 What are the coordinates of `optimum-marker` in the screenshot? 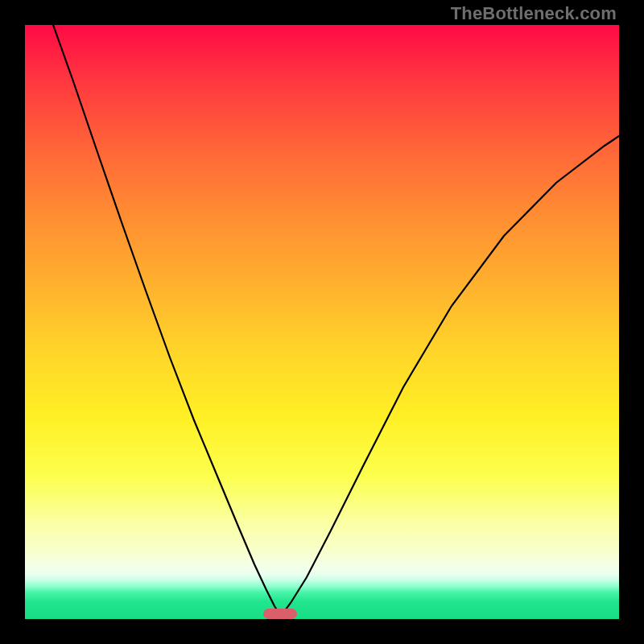 It's located at (280, 613).